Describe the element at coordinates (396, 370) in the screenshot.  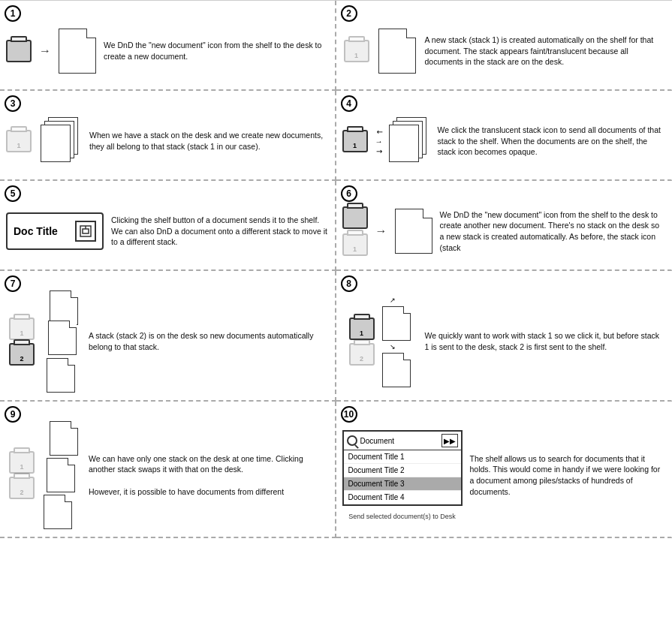
I see `doc-shape-8b` at that location.